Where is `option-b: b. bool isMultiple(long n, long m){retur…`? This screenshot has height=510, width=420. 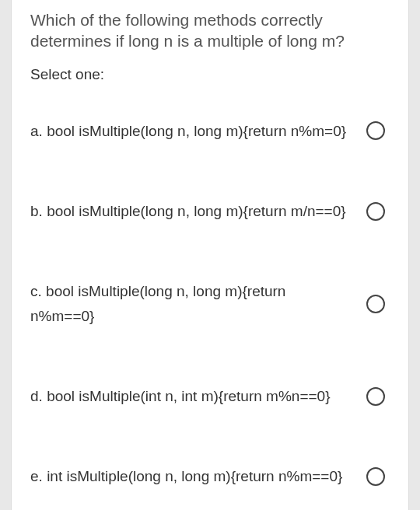 option-b: b. bool isMultiple(long n, long m){retur… is located at coordinates (210, 211).